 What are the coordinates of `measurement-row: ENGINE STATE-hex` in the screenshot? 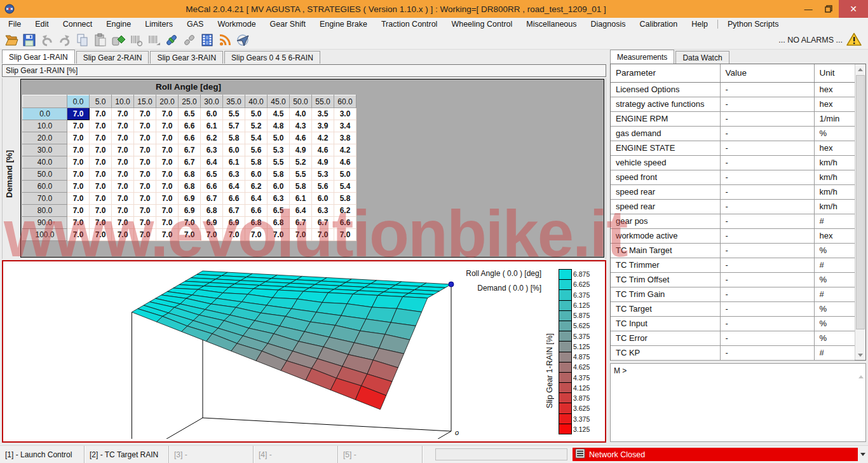 It's located at (733, 148).